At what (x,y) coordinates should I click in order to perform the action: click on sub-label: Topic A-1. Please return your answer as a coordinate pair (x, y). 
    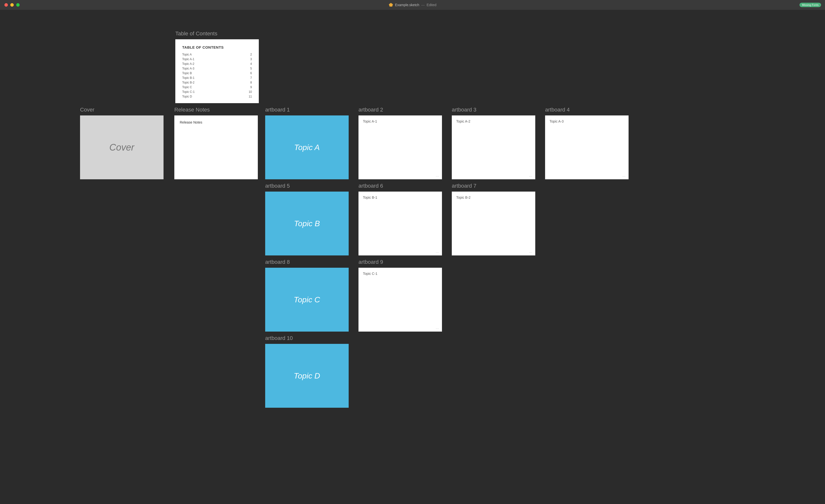
    Looking at the image, I should click on (400, 121).